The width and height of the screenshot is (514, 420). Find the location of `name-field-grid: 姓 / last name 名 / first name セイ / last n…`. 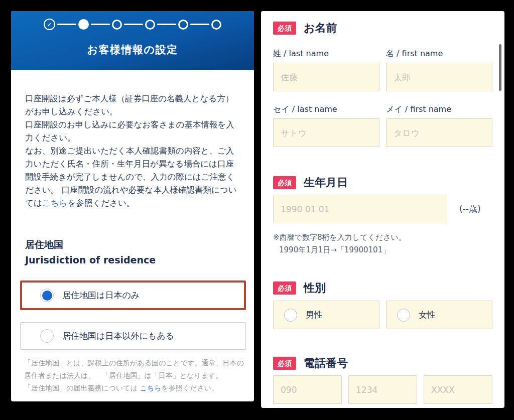

name-field-grid: 姓 / last name 名 / first name セイ / last n… is located at coordinates (382, 91).